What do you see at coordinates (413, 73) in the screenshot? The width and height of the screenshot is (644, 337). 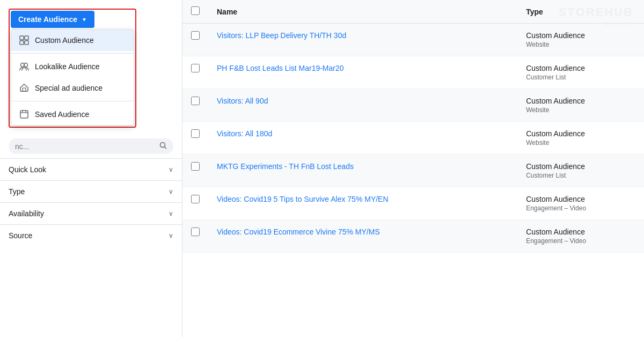 I see `table-row: PH F&B Lost Leads List Mar19-Mar20 Custo…` at bounding box center [413, 73].